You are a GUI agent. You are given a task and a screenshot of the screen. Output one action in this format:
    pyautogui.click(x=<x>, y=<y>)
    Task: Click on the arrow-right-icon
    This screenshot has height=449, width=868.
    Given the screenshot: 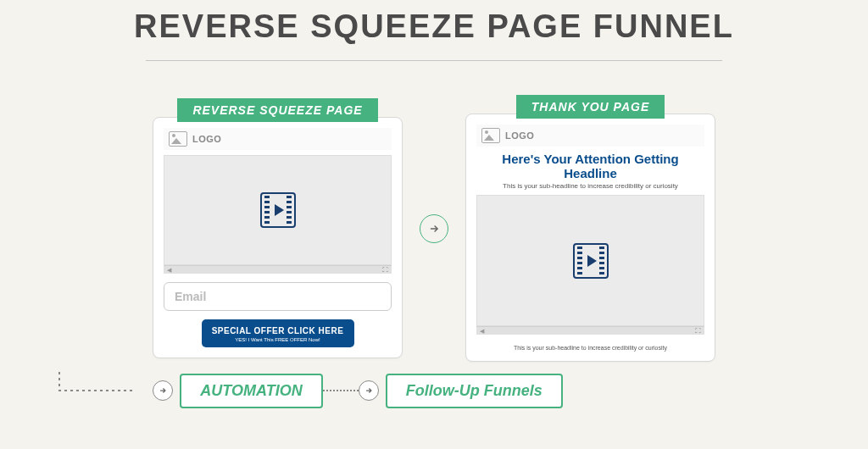 What is the action you would take?
    pyautogui.click(x=434, y=229)
    